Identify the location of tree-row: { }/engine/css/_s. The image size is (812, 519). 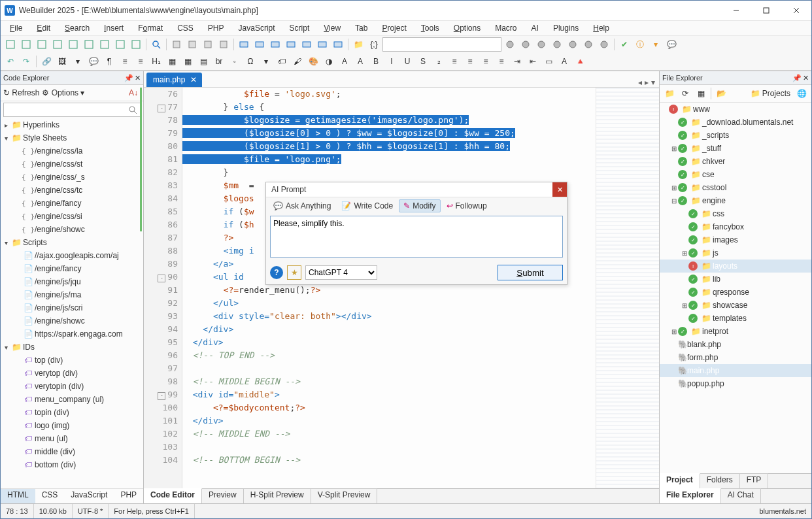
(72, 177).